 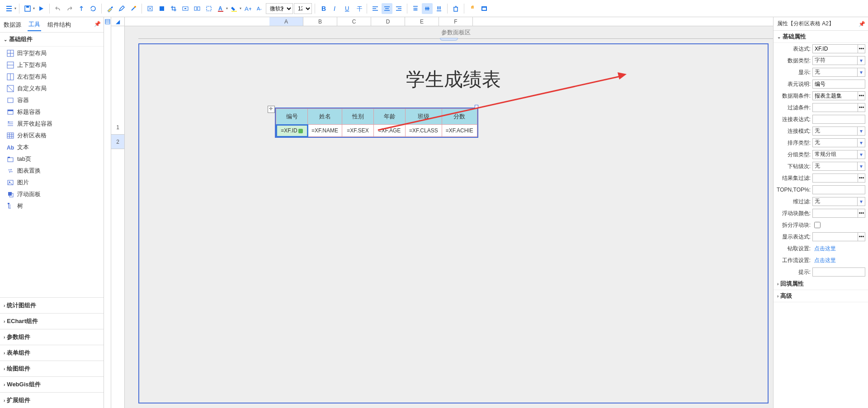 I want to click on table-cell-5: =XF.ACHIE, so click(x=459, y=131).